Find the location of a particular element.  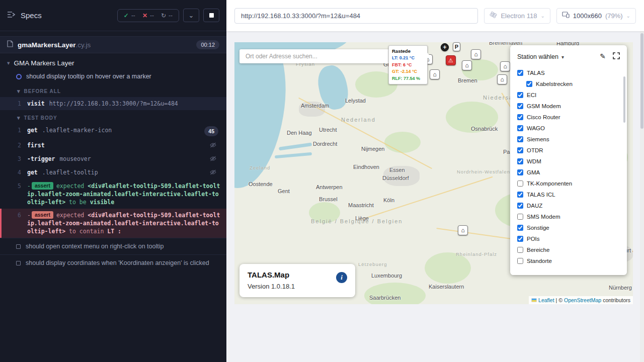

restart-icon: ↻ is located at coordinates (164, 16).